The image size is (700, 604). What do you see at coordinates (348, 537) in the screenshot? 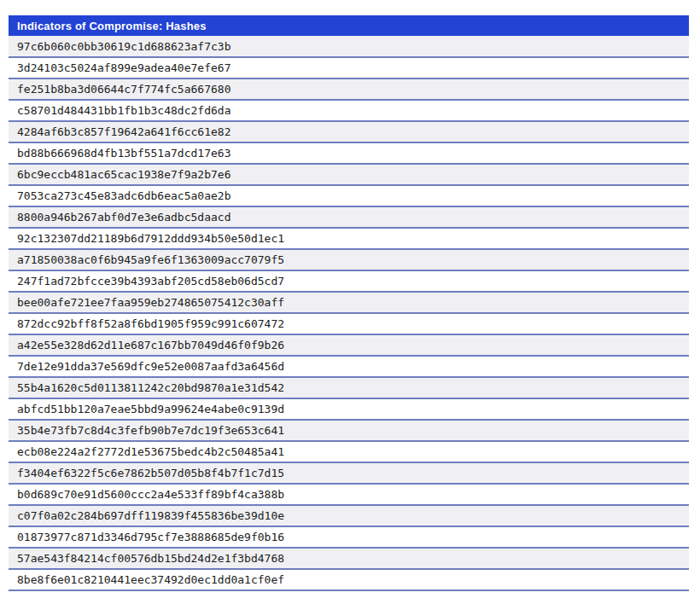
I see `table-row: 01873977c871d3346d795cf7e3888685de9f0b16` at bounding box center [348, 537].